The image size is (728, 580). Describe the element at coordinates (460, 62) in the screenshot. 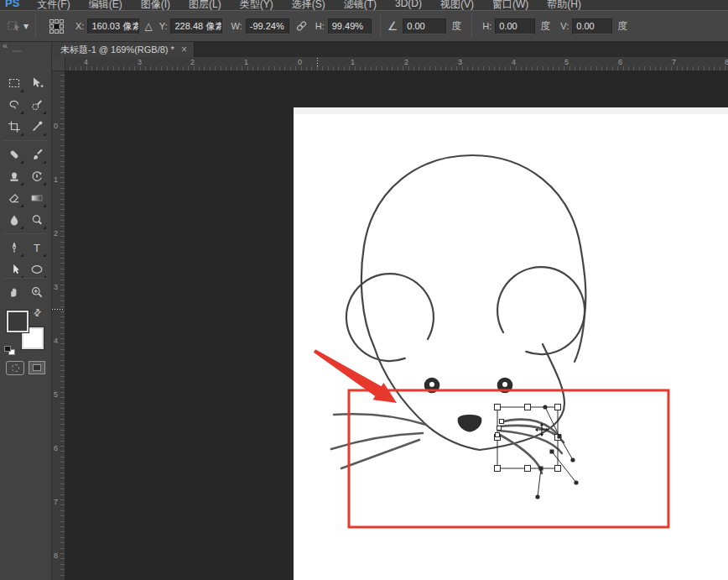

I see `ruler-number: 3` at that location.